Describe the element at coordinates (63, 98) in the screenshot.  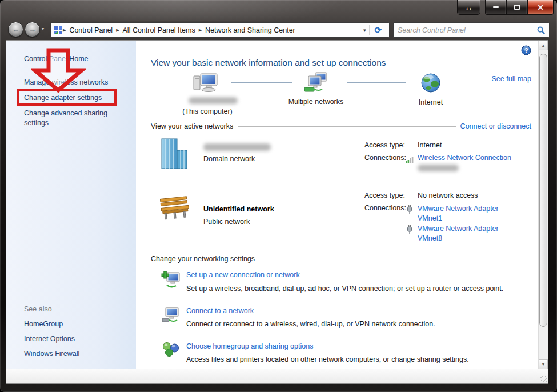
I see `sidebar-item-change-adapter-settings: Change adapter settings` at that location.